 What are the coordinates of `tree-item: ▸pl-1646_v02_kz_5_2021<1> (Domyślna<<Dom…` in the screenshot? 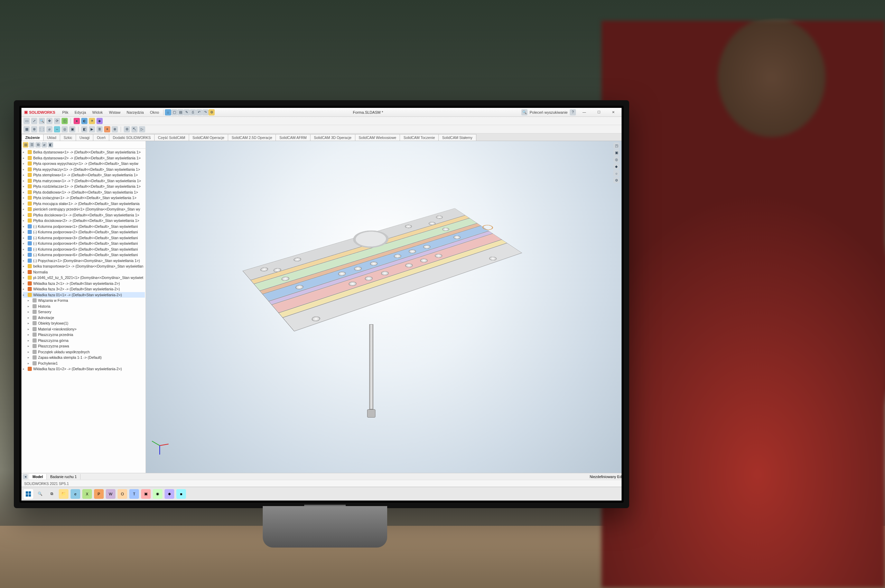 It's located at (84, 278).